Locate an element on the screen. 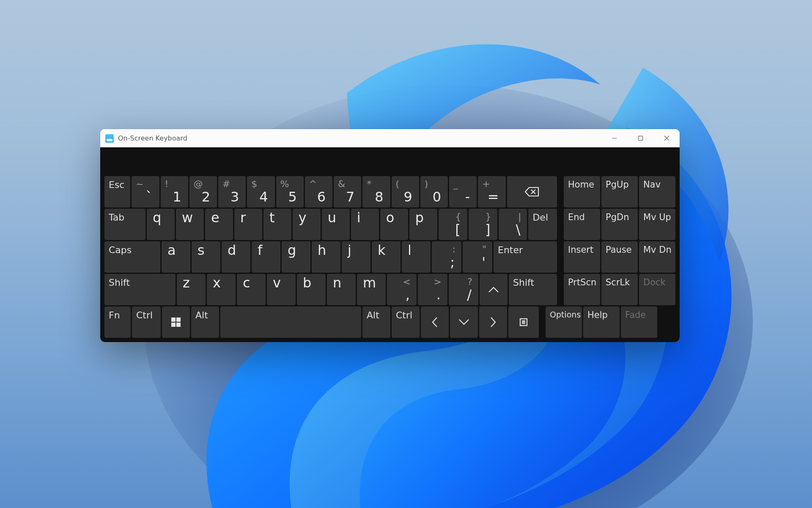 Image resolution: width=812 pixels, height=508 pixels. key-scrlk: ScrLk is located at coordinates (620, 290).